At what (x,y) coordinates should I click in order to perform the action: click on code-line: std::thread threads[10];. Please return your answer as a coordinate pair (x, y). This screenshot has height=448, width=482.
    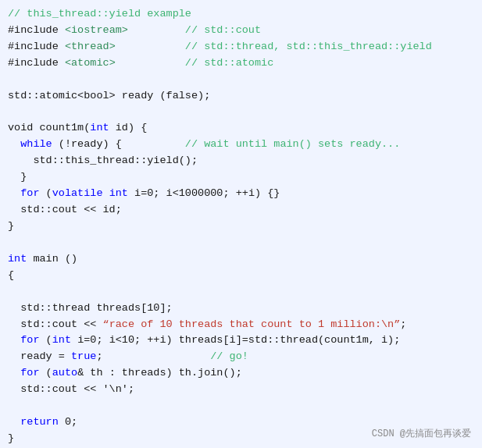
    Looking at the image, I should click on (241, 309).